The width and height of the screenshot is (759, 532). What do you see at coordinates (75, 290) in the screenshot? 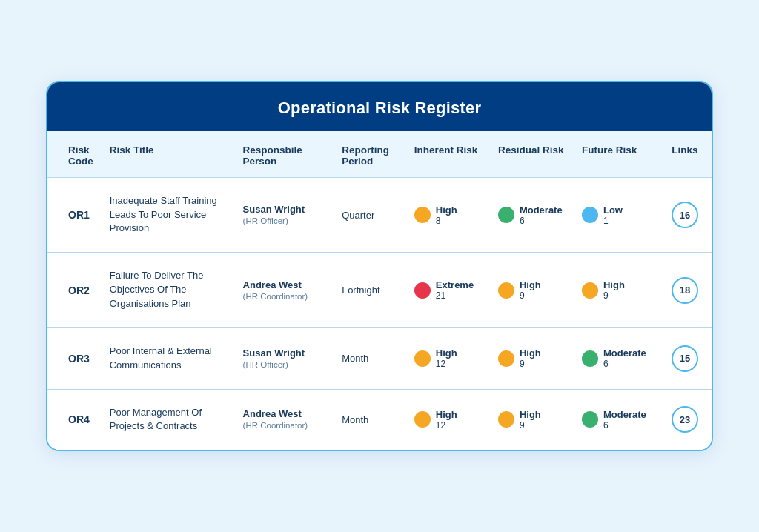
I see `risk-code: OR2` at bounding box center [75, 290].